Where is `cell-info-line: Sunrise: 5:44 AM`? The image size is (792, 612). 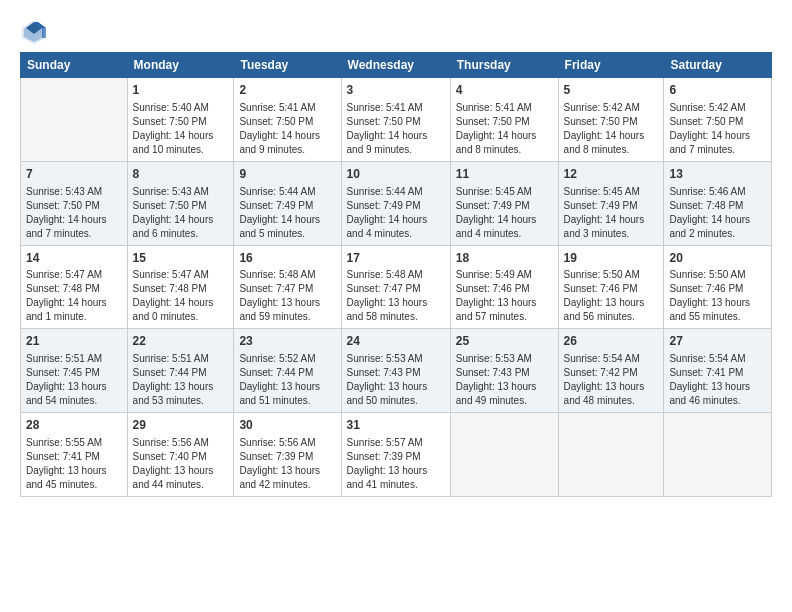
cell-info-line: Sunrise: 5:44 AM is located at coordinates (396, 192).